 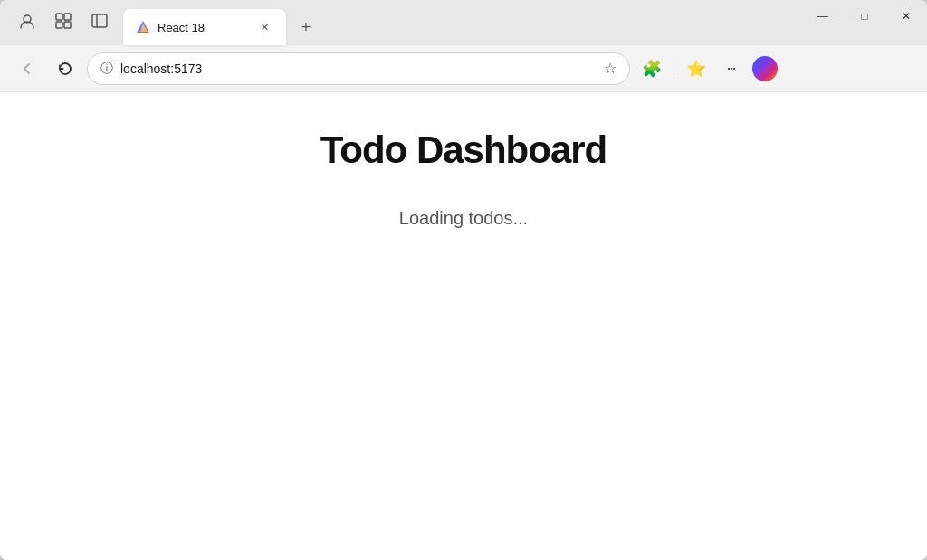 What do you see at coordinates (203, 27) in the screenshot?
I see `tab-title: React 18` at bounding box center [203, 27].